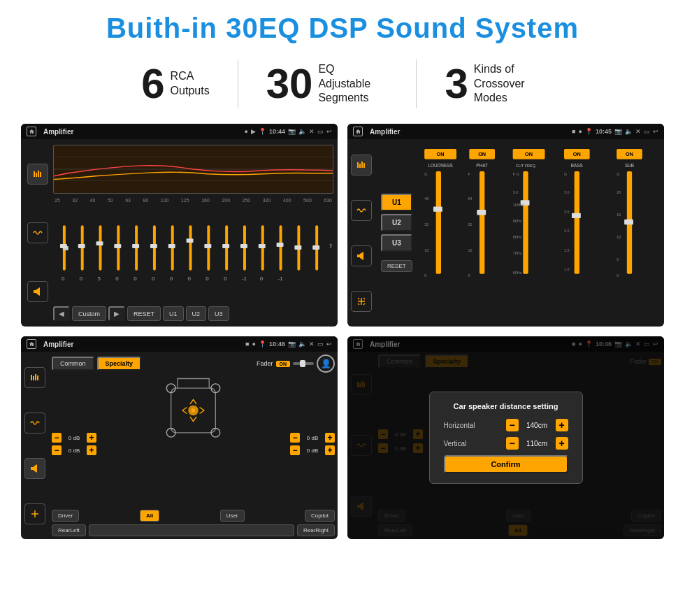 This screenshot has width=685, height=616. I want to click on vertical-plus: +, so click(562, 443).